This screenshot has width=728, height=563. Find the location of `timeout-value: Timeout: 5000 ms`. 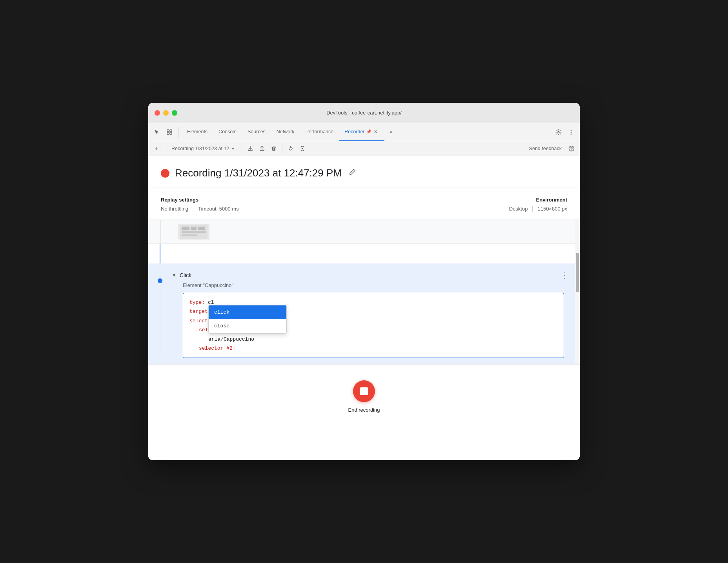

timeout-value: Timeout: 5000 ms is located at coordinates (218, 209).